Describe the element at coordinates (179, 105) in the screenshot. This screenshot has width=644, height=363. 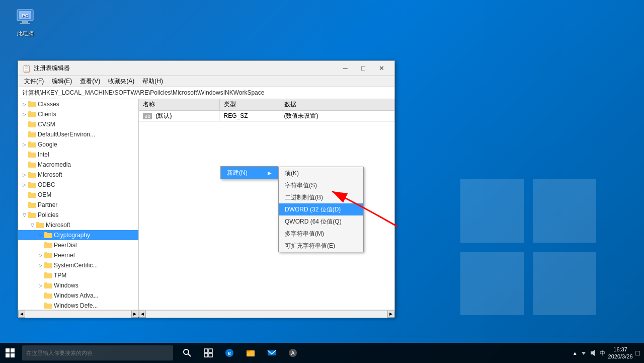
I see `col-name: 名称` at that location.